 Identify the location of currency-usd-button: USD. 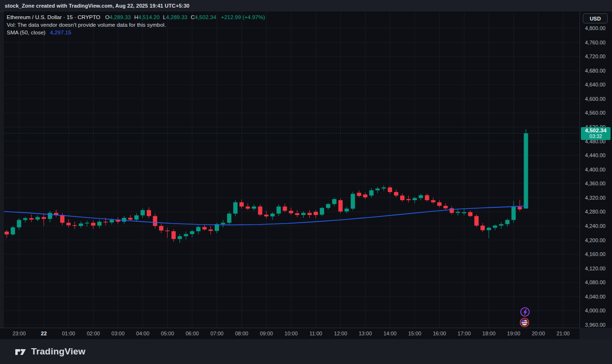
(595, 18).